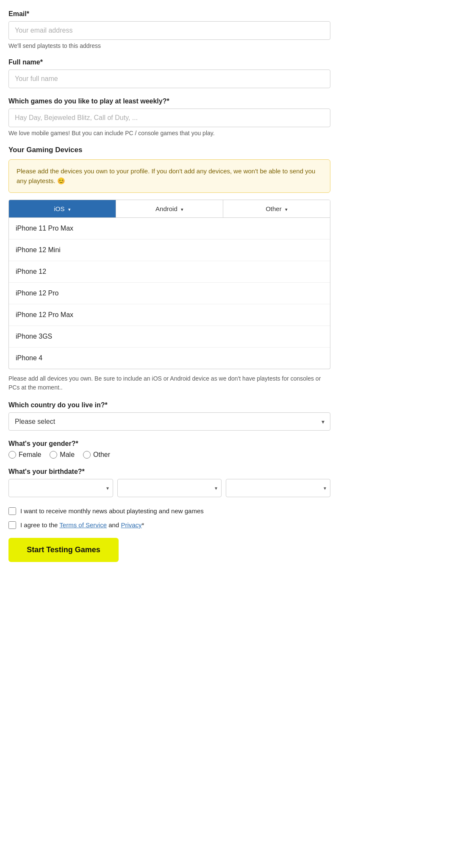  I want to click on birthdate-day-select, so click(61, 488).